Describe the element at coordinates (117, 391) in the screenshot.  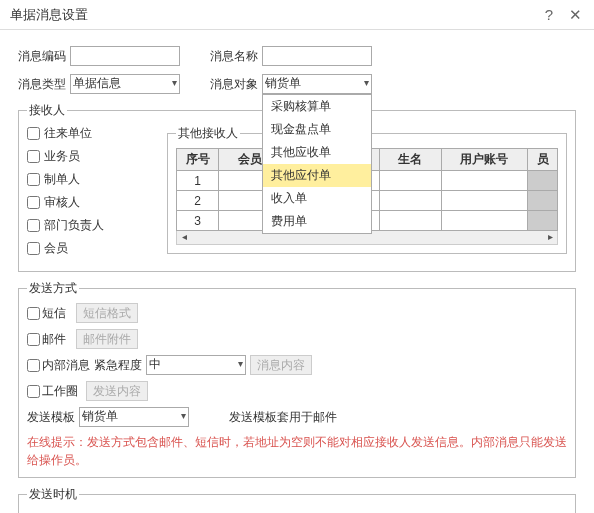
I see `workcircle-content-button: 发送内容` at that location.